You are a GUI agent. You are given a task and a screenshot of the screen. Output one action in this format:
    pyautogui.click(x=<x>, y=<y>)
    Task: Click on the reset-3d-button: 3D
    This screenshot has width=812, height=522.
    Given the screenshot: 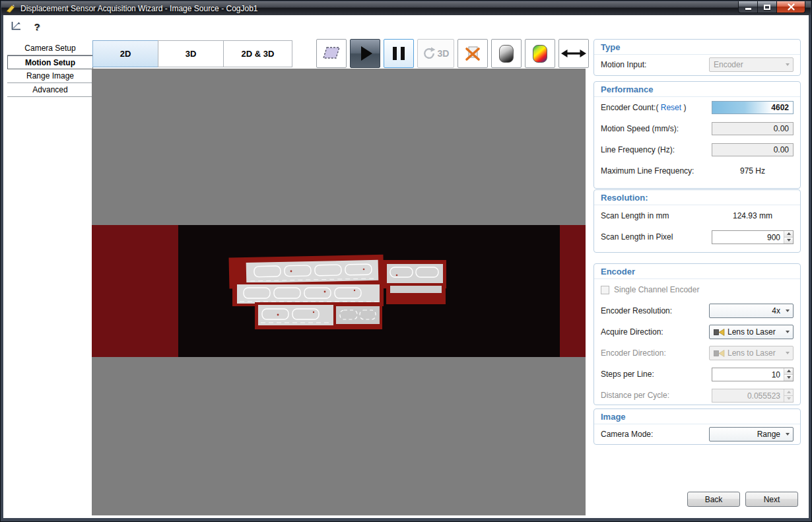 What is the action you would take?
    pyautogui.click(x=436, y=53)
    